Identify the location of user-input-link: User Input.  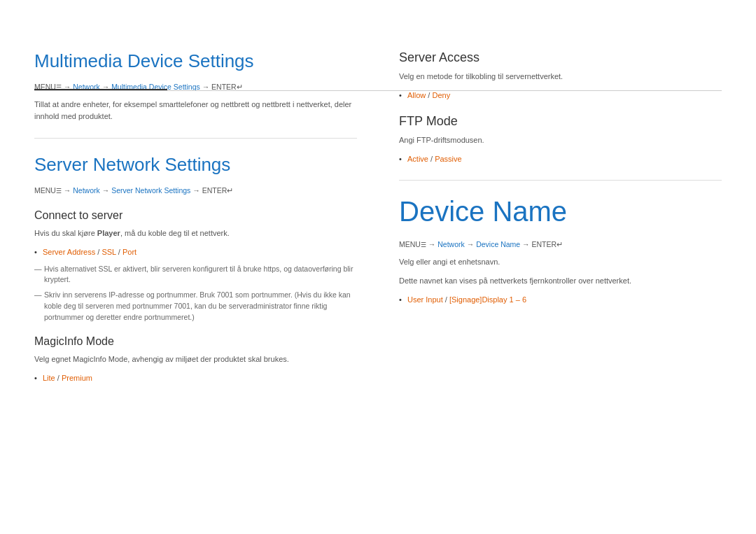
(426, 300).